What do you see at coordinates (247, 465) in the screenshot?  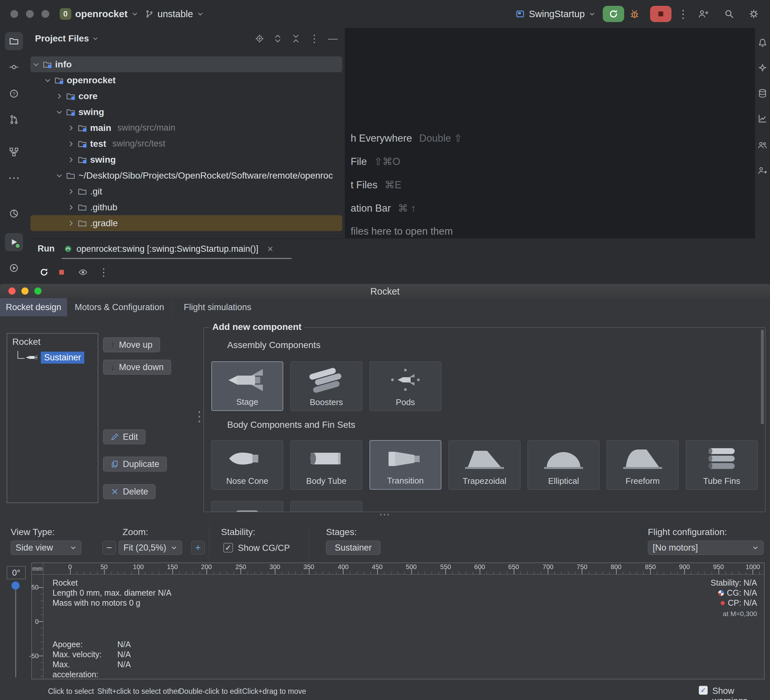 I see `component-button-nose-cone: Nose Cone` at bounding box center [247, 465].